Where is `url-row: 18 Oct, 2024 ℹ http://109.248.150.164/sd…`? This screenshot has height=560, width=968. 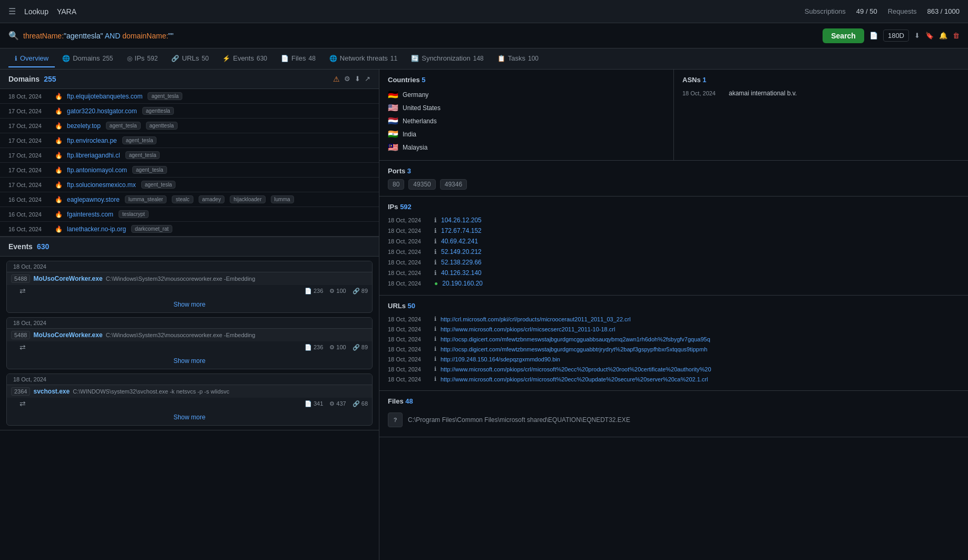 url-row: 18 Oct, 2024 ℹ http://109.248.150.164/sd… is located at coordinates (673, 359).